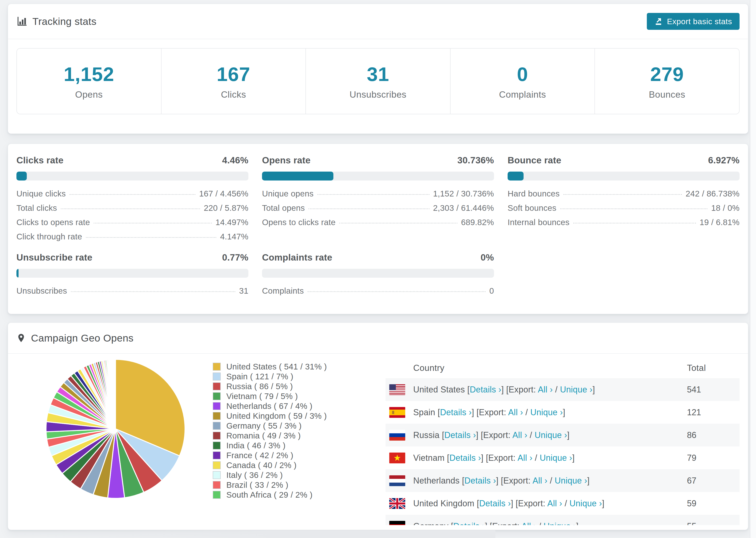  What do you see at coordinates (532, 208) in the screenshot?
I see `detail-label: Soft bounces` at bounding box center [532, 208].